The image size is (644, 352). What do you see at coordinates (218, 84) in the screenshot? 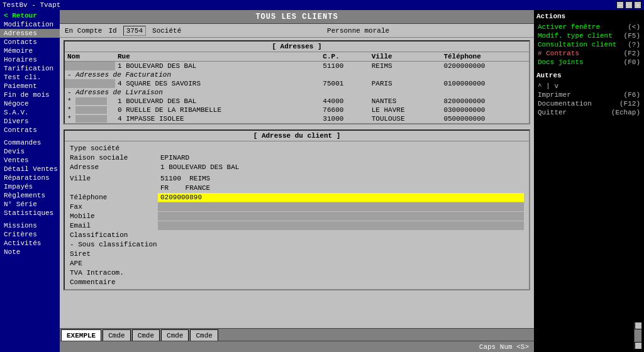
I see `cell-rue2: 4 SQUARE DES SAVOIRS` at bounding box center [218, 84].